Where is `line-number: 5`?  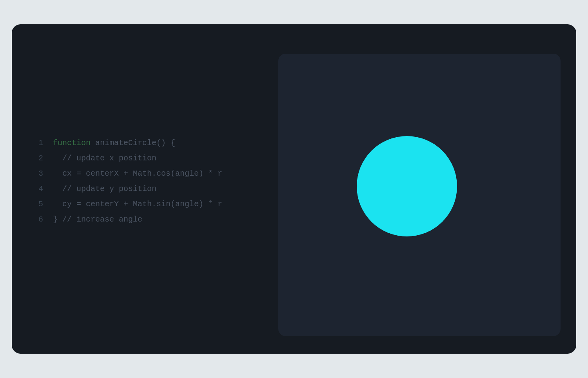
line-number: 5 is located at coordinates (36, 204).